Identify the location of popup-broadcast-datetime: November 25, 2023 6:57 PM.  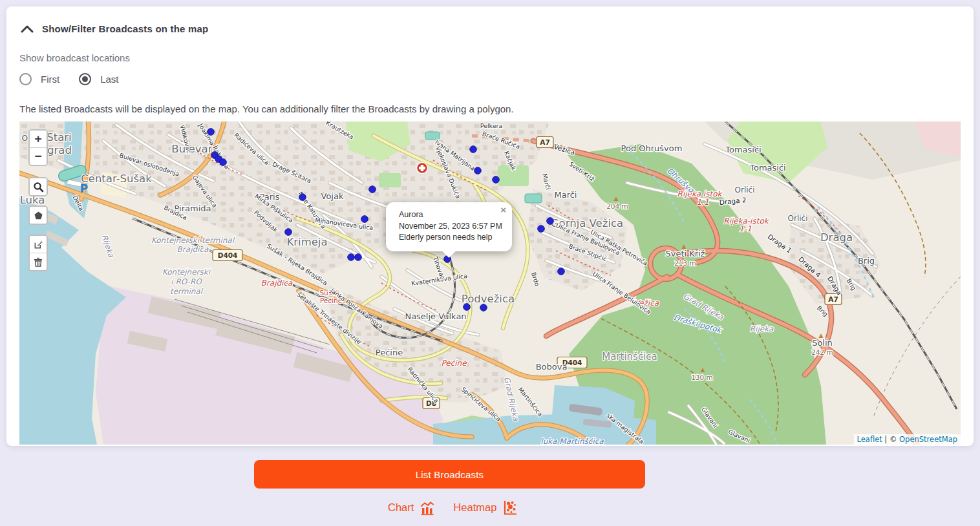
(451, 227).